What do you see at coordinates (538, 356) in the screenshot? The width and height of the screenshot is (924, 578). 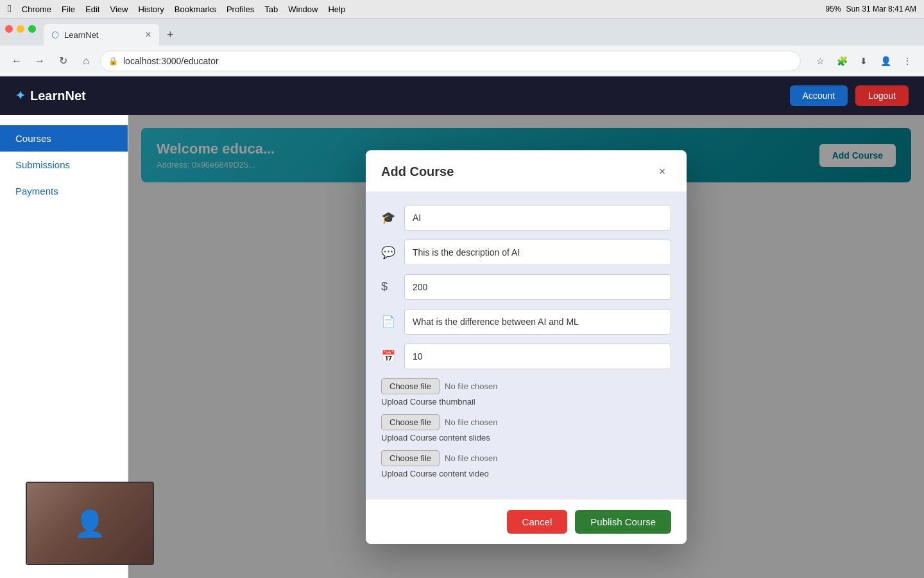 I see `number-input` at bounding box center [538, 356].